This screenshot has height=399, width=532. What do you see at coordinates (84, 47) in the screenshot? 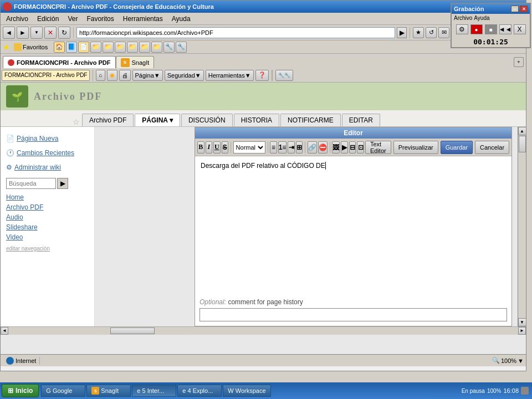
I see `bm-icon-3: 📄` at bounding box center [84, 47].